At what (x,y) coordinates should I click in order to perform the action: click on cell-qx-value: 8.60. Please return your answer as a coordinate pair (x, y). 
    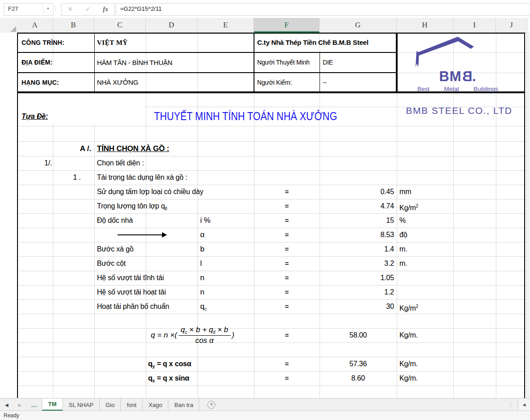
    Looking at the image, I should click on (358, 378).